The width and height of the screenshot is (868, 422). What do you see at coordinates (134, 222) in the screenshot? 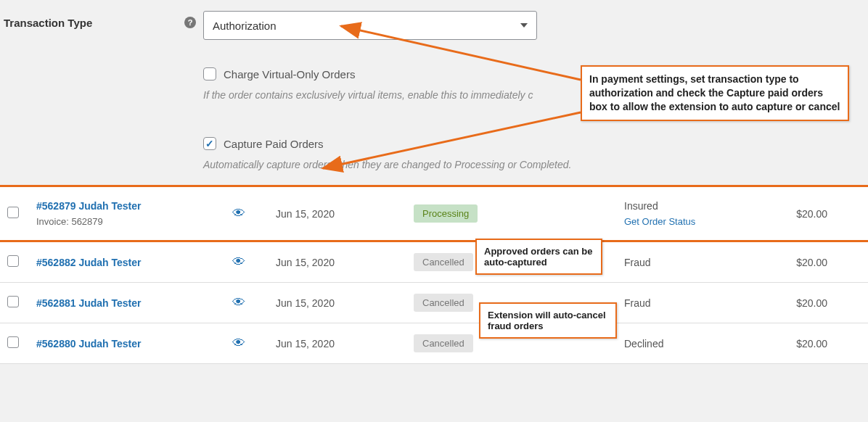
I see `order-sub: Invoice: 562879` at bounding box center [134, 222].